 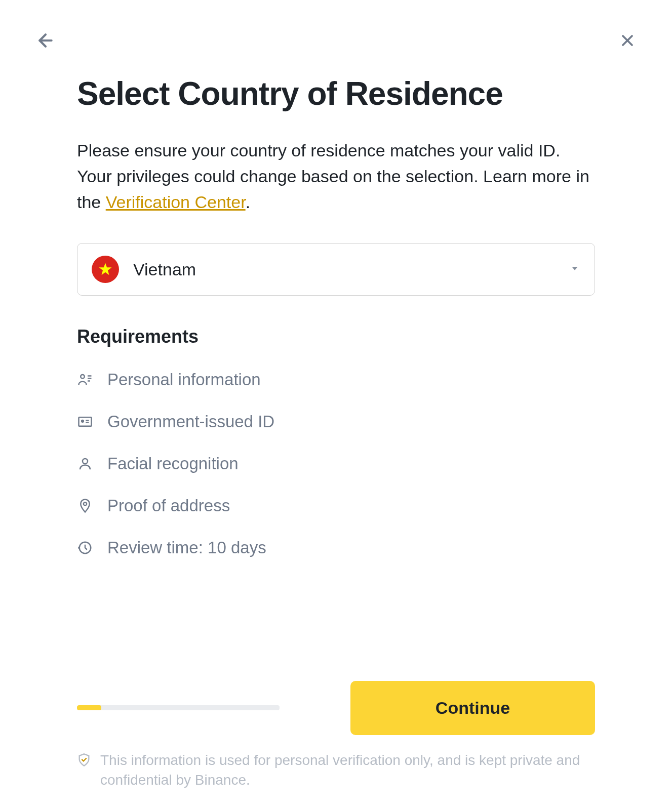 What do you see at coordinates (191, 422) in the screenshot?
I see `requirement-label: Government-issued ID` at bounding box center [191, 422].